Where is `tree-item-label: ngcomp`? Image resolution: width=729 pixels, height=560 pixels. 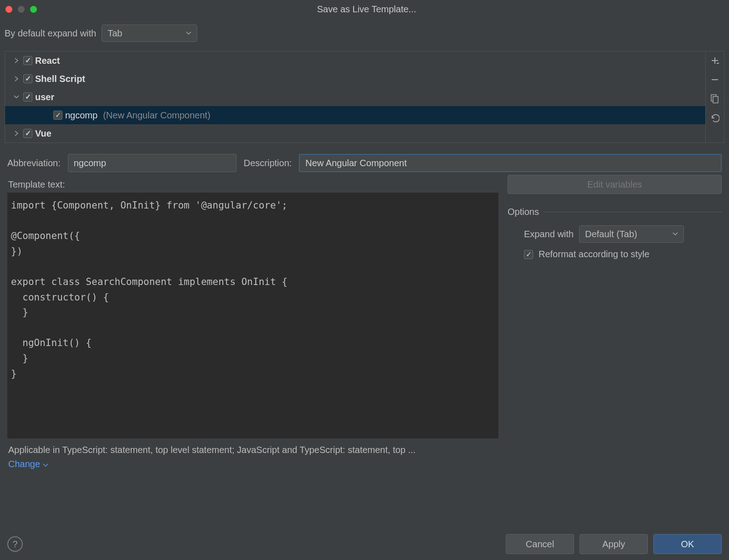
tree-item-label: ngcomp is located at coordinates (81, 116).